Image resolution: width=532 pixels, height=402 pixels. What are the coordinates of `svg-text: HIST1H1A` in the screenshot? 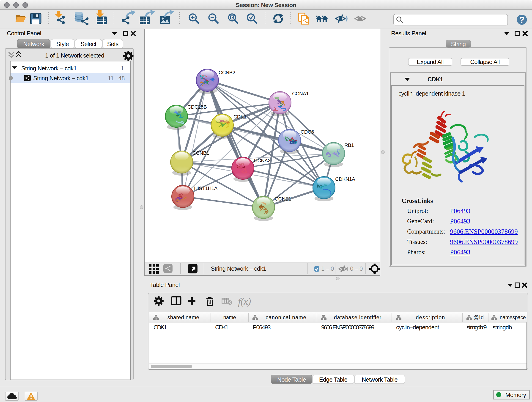 It's located at (206, 188).